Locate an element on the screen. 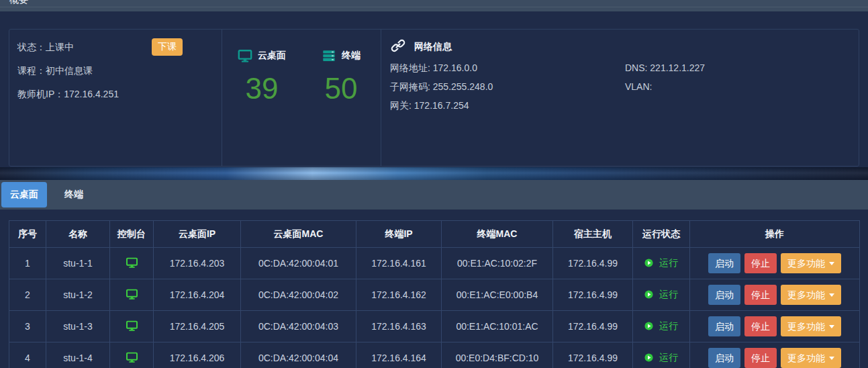 Image resolution: width=868 pixels, height=368 pixels. desktop-stat-label: 云桌面 is located at coordinates (272, 56).